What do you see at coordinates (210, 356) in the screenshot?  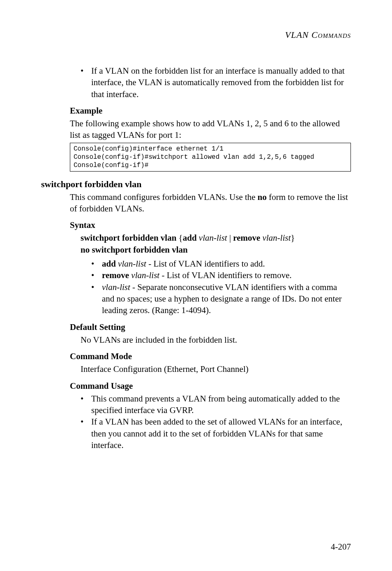 I see `mode-heading: Command Mode` at bounding box center [210, 356].